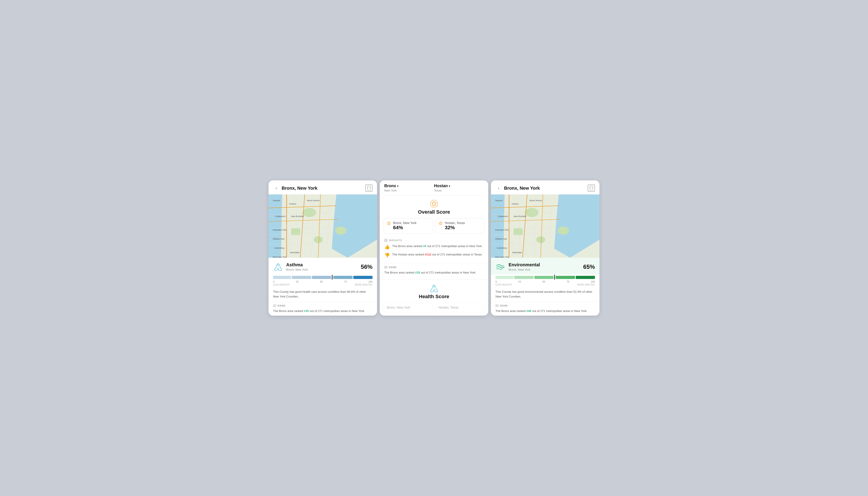 The width and height of the screenshot is (868, 496). What do you see at coordinates (434, 228) in the screenshot?
I see `score-cards: Bronx, New York 64% Hostan, Texas 32%` at bounding box center [434, 228].